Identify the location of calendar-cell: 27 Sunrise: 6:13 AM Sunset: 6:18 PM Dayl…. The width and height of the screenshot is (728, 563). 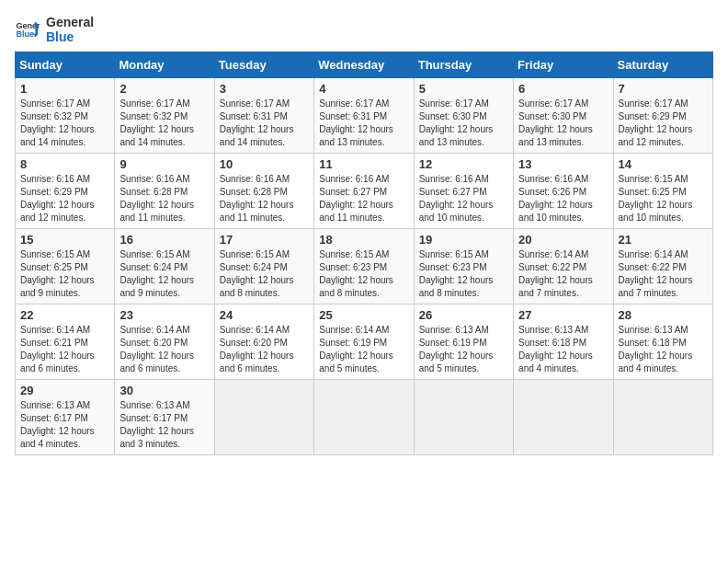
(563, 342).